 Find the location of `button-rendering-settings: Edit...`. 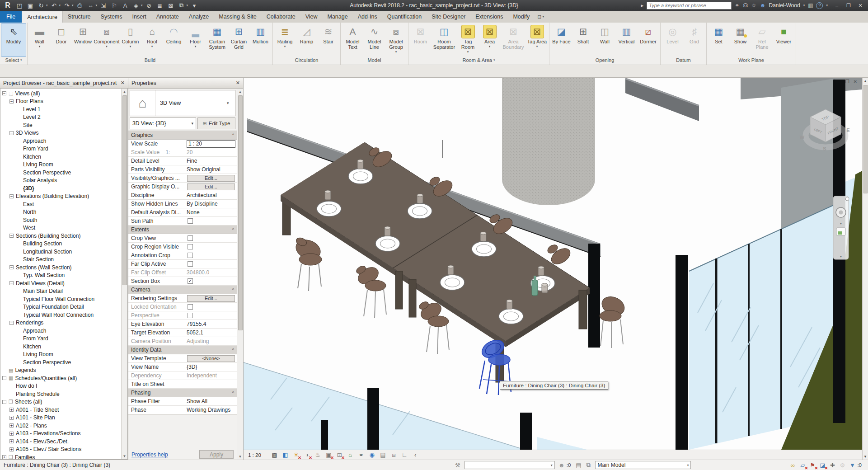

button-rendering-settings: Edit... is located at coordinates (211, 298).